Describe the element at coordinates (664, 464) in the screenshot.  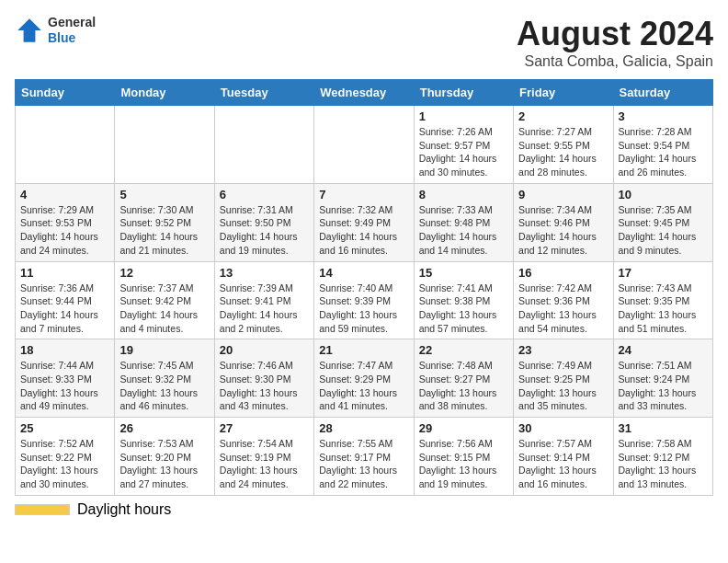
I see `day-info: Sunrise: 7:58 AMSunset: 9:12 PMDaylight:…` at that location.